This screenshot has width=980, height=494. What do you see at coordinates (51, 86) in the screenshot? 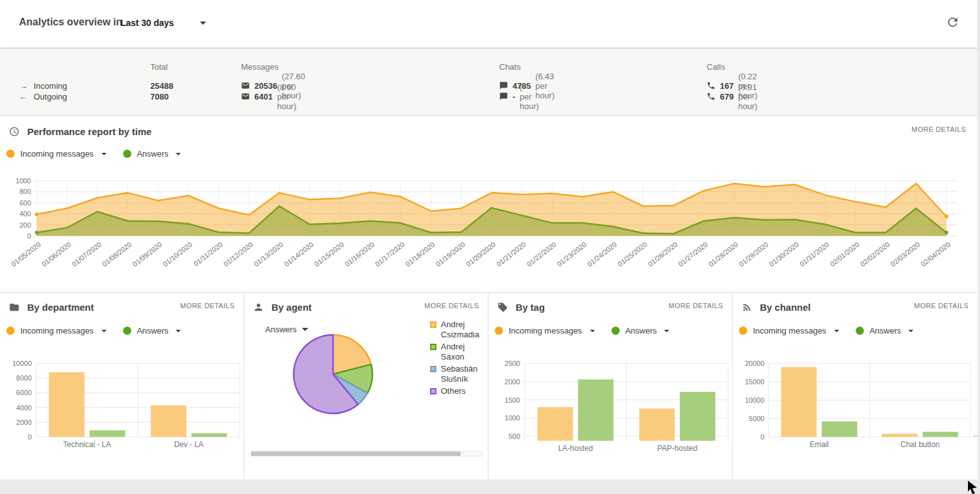
I see `row-label: Incoming` at bounding box center [51, 86].